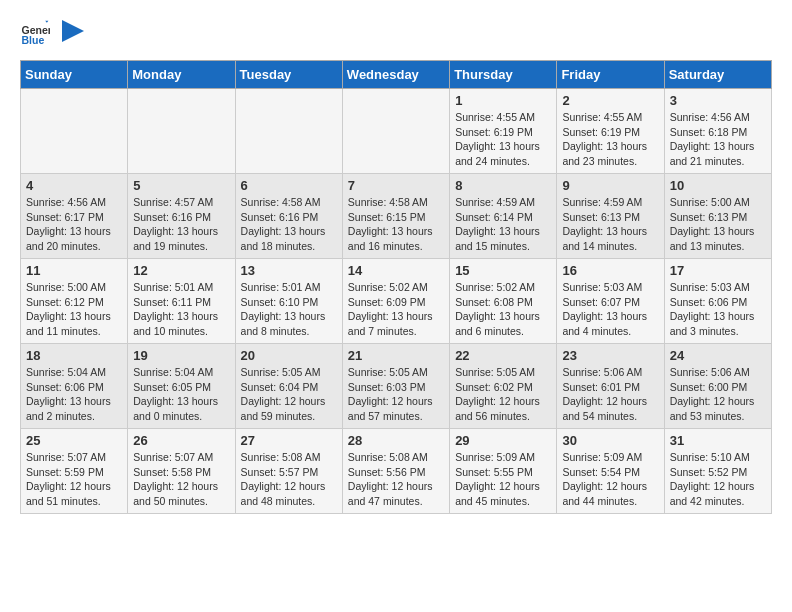 The height and width of the screenshot is (612, 792). Describe the element at coordinates (396, 386) in the screenshot. I see `calendar-week-row: 18Sunrise: 5:04 AM Sunset: 6:06 PM Dayli…` at that location.